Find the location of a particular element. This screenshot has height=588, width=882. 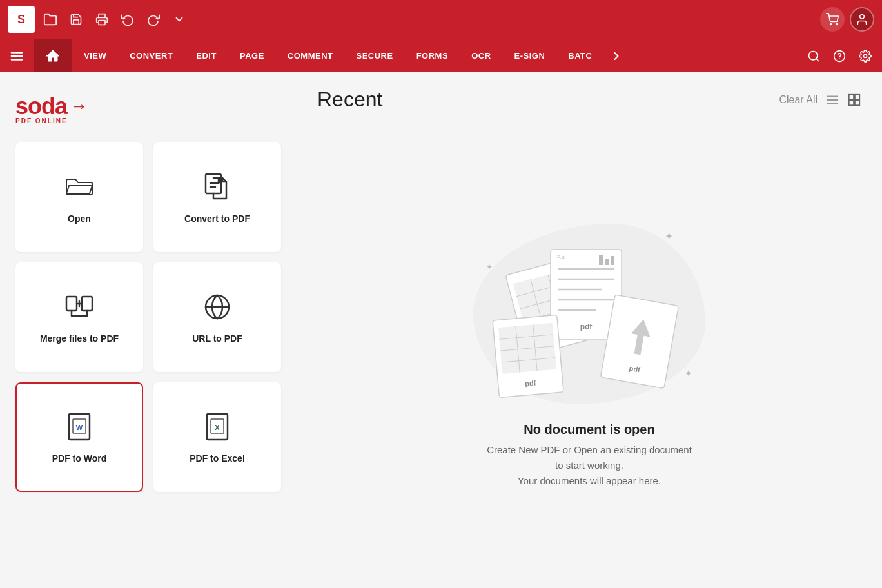

nav-view: VIEW is located at coordinates (95, 55).